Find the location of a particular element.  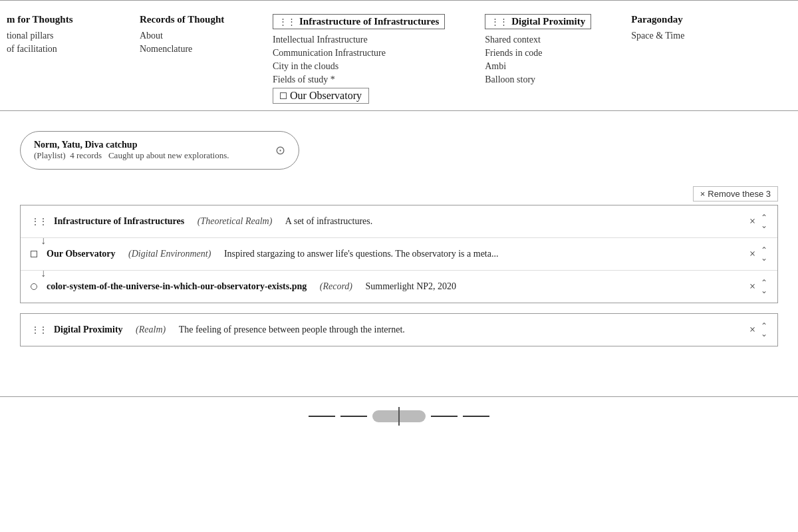

nav-item-fields: Fields of study * is located at coordinates (304, 80).